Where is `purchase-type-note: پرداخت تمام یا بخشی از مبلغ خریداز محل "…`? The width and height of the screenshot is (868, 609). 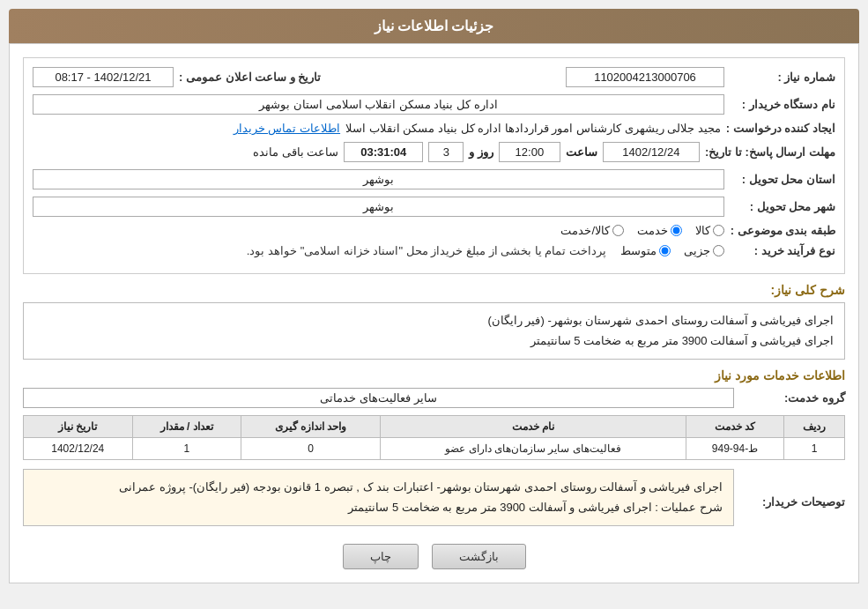 purchase-type-note: پرداخت تمام یا بخشی از مبلغ خریداز محل "… is located at coordinates (427, 250).